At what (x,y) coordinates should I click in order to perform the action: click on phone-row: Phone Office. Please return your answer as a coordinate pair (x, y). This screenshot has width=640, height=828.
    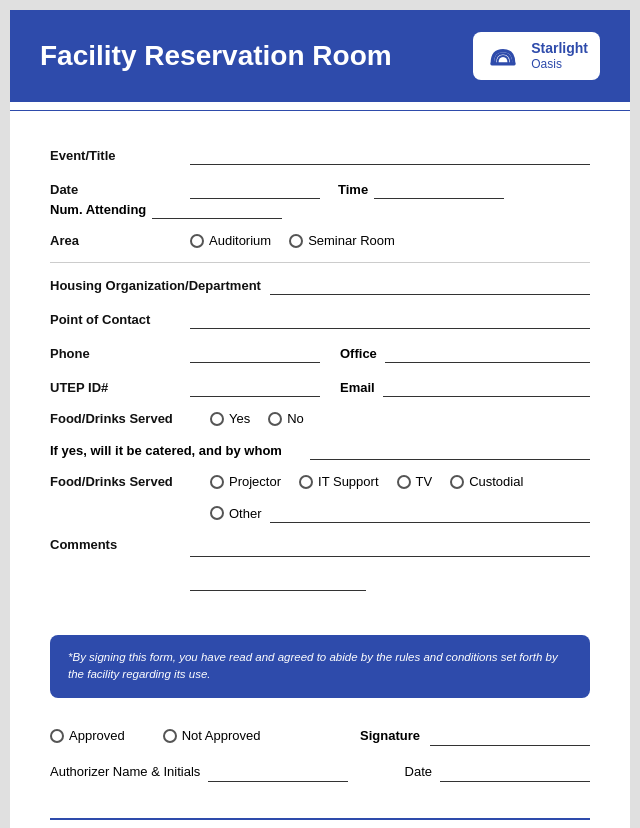
    Looking at the image, I should click on (320, 353).